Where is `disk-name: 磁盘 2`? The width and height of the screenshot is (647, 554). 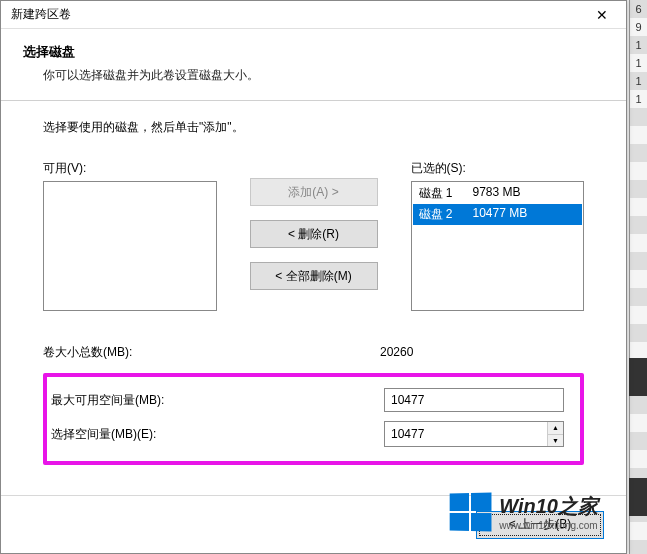
disk-name: 磁盘 2 is located at coordinates (436, 214).